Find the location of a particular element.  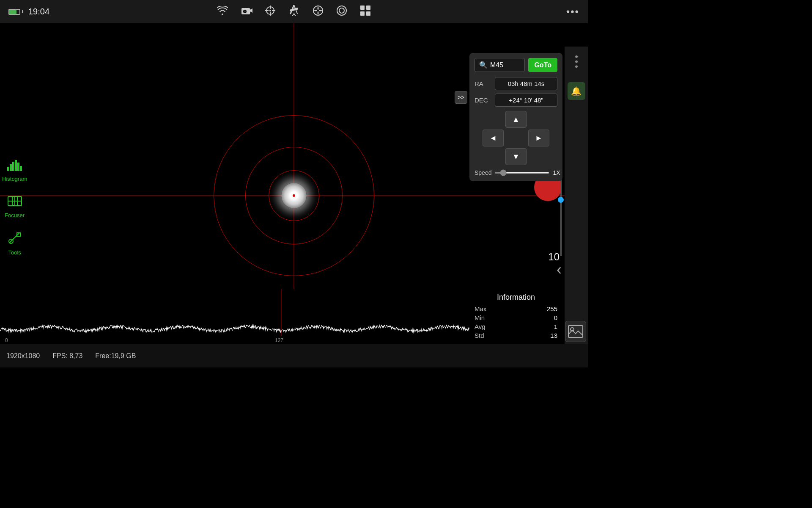

bell-button: 🔔 is located at coordinates (576, 91).